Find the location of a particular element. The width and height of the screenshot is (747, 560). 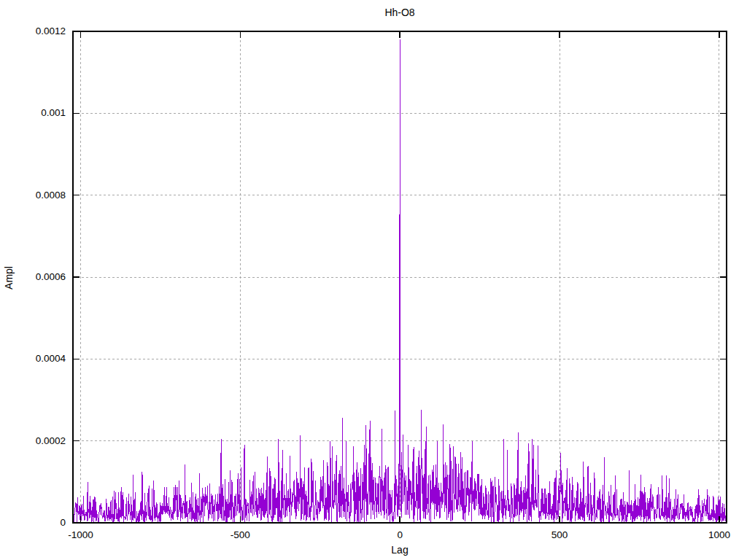

y-tick-label: 0.0006 is located at coordinates (33, 277).